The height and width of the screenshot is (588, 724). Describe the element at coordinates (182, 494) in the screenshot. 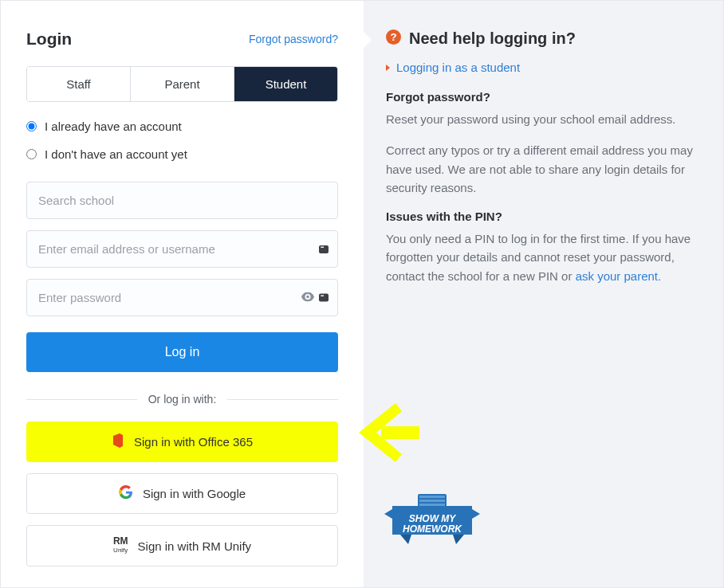

I see `sso-google-button: Sign in with Google` at that location.